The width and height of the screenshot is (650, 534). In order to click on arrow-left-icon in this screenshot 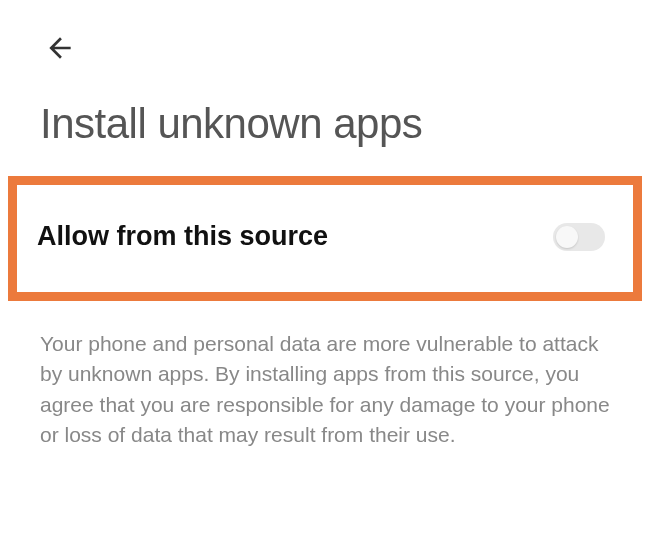, I will do `click(60, 48)`.